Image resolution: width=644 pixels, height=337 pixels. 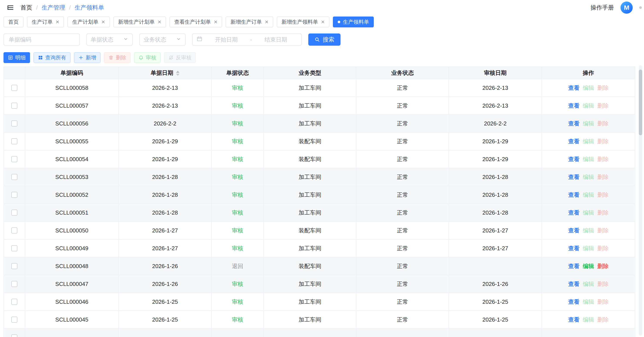 I want to click on col-document-date: 单据日期, so click(x=165, y=73).